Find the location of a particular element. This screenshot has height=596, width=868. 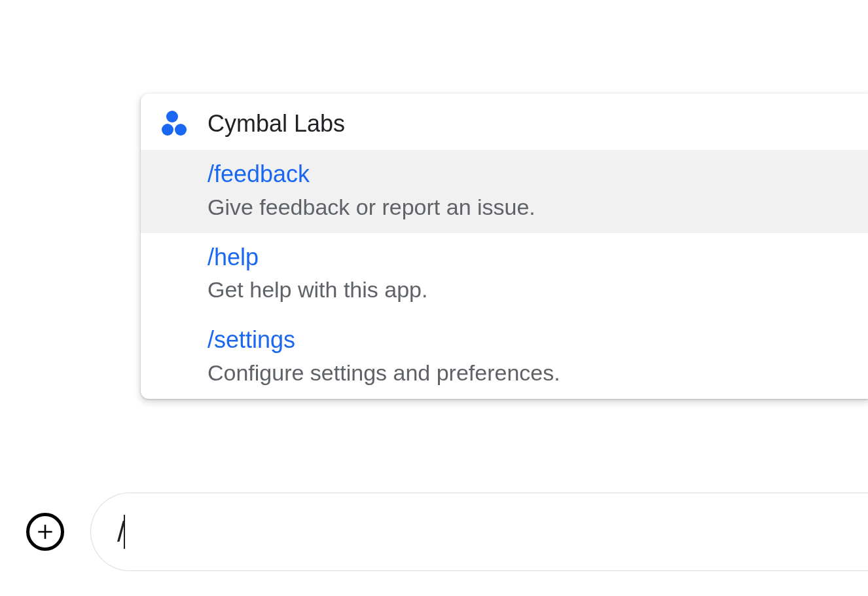

command-item-settings: /settings Configure settings and prefere… is located at coordinates (504, 358).